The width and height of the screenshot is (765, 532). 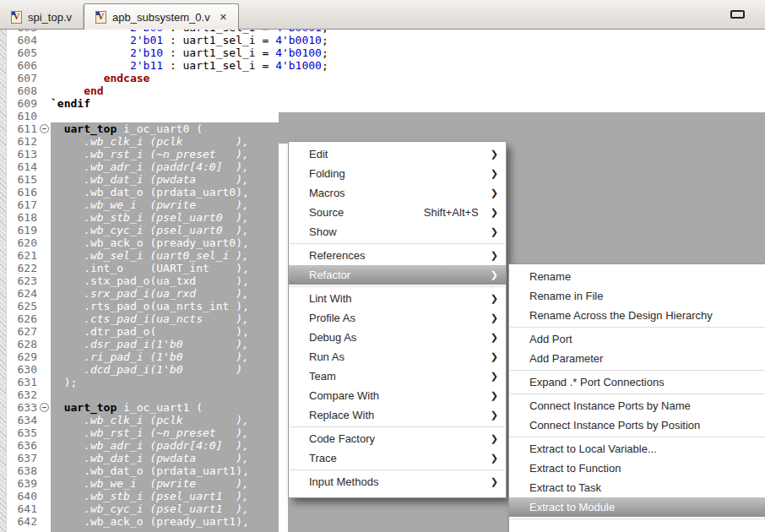 I want to click on menu-item-rename-in-file: Rename in File, so click(x=637, y=296).